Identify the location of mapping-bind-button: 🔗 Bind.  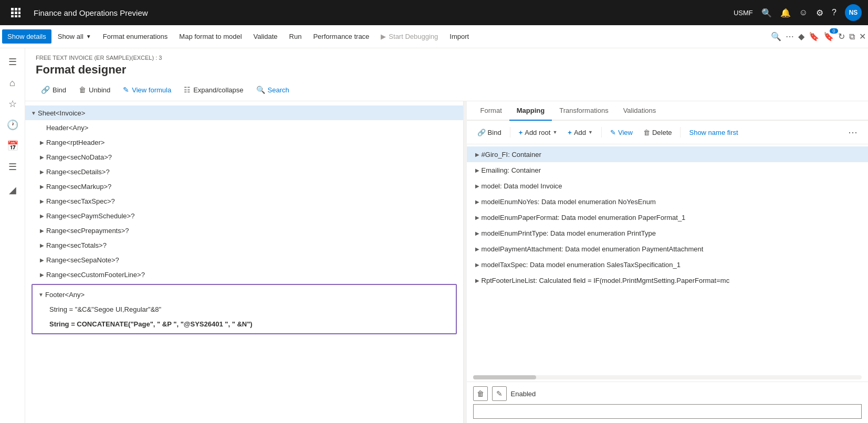
(489, 132).